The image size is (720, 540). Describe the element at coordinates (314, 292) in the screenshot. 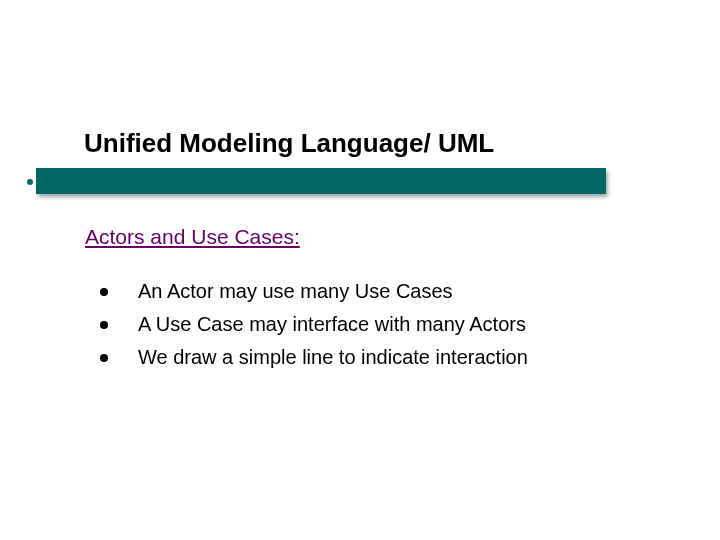

I see `list-item: An Actor may use many Use Cases` at that location.